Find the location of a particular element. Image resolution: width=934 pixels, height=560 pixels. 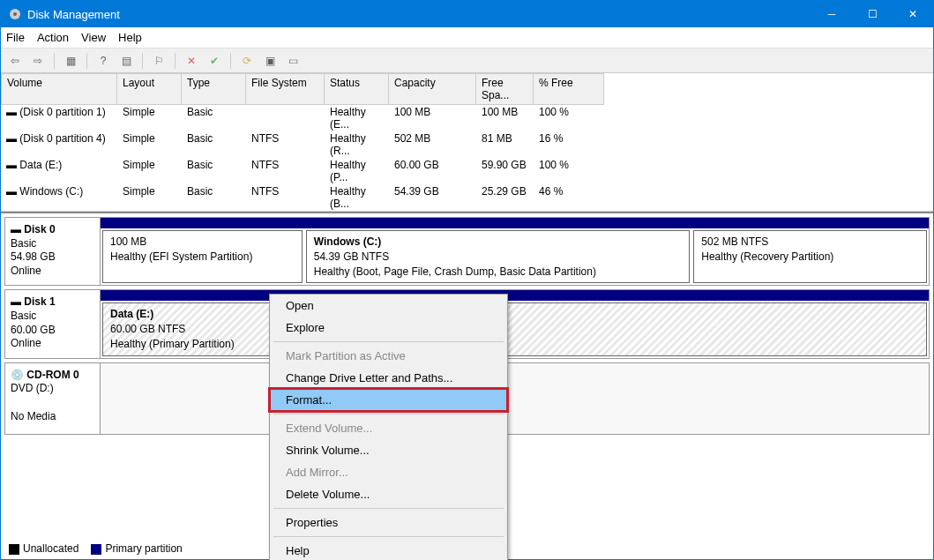

col-status: Status is located at coordinates (356, 89).